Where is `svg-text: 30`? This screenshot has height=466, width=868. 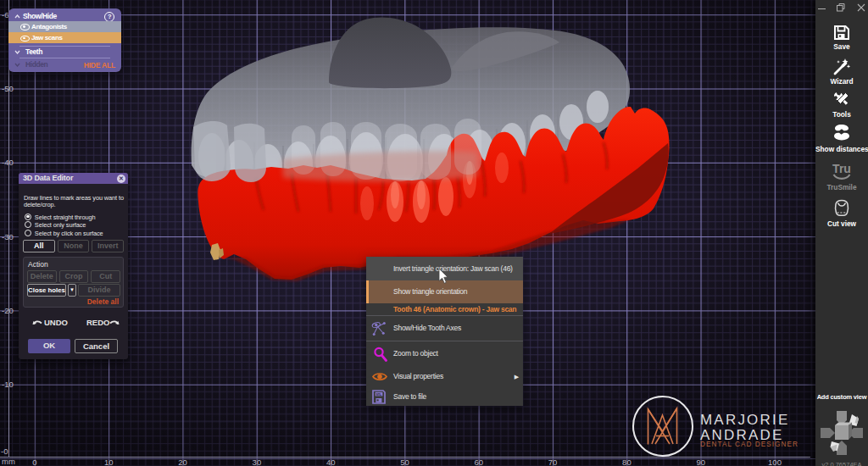
svg-text: 30 is located at coordinates (258, 462).